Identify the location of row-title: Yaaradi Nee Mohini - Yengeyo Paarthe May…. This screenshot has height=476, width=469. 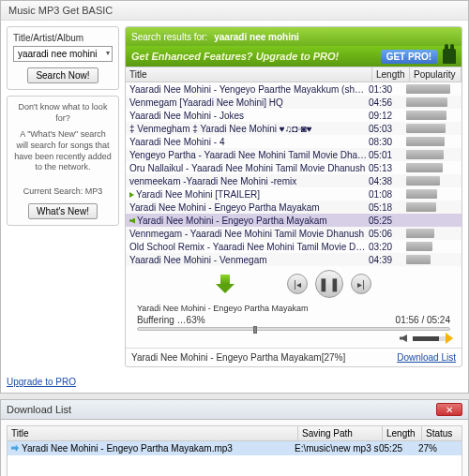
(250, 90).